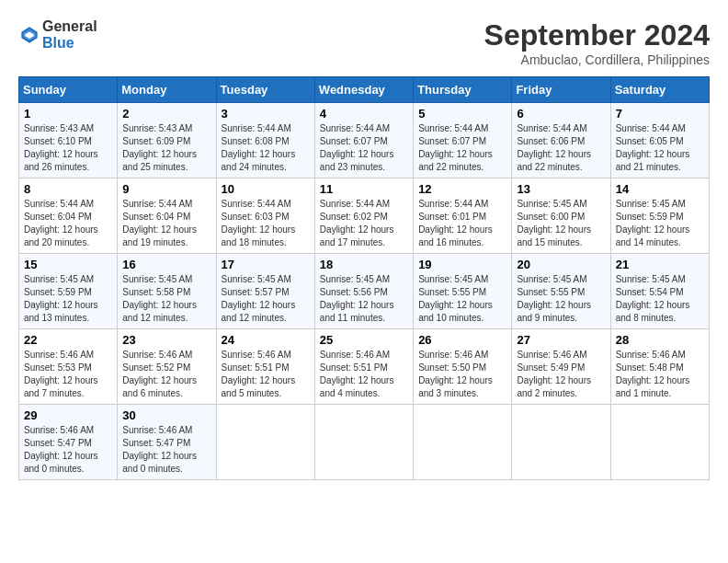  What do you see at coordinates (660, 340) in the screenshot?
I see `day-number-28: 28` at bounding box center [660, 340].